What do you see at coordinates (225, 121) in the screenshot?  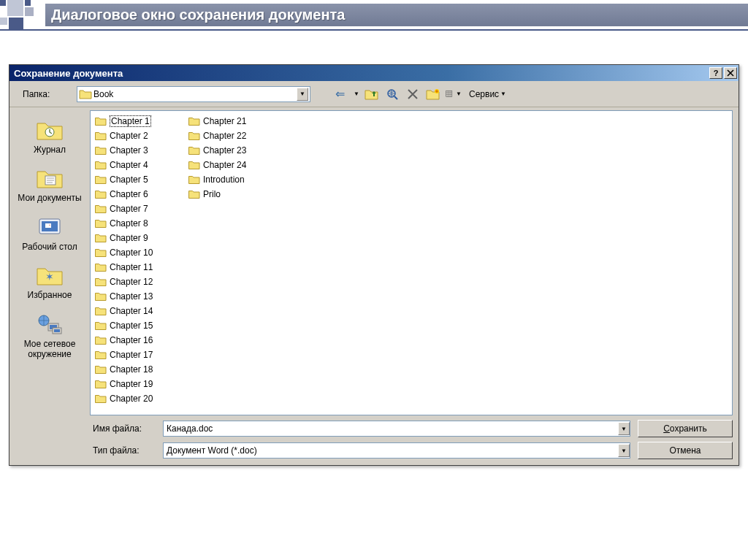 I see `file-name: Chapter 21` at bounding box center [225, 121].